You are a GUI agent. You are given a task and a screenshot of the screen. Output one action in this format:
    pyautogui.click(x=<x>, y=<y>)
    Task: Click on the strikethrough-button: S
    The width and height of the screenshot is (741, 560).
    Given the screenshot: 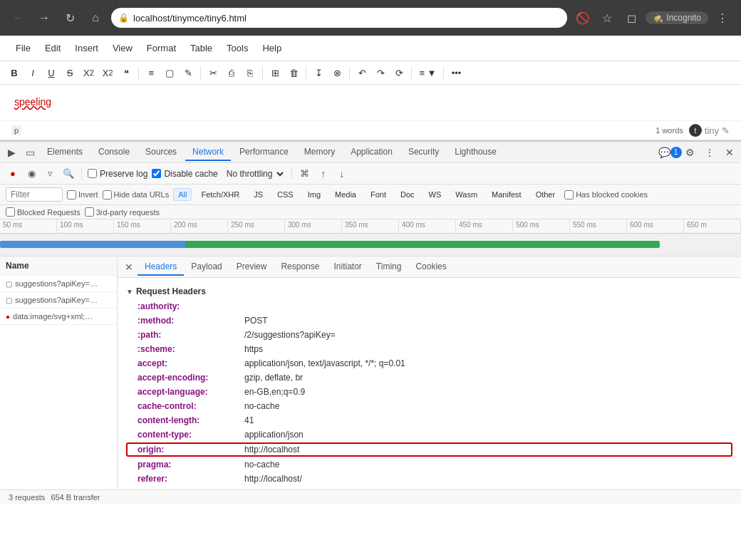 What is the action you would take?
    pyautogui.click(x=70, y=73)
    